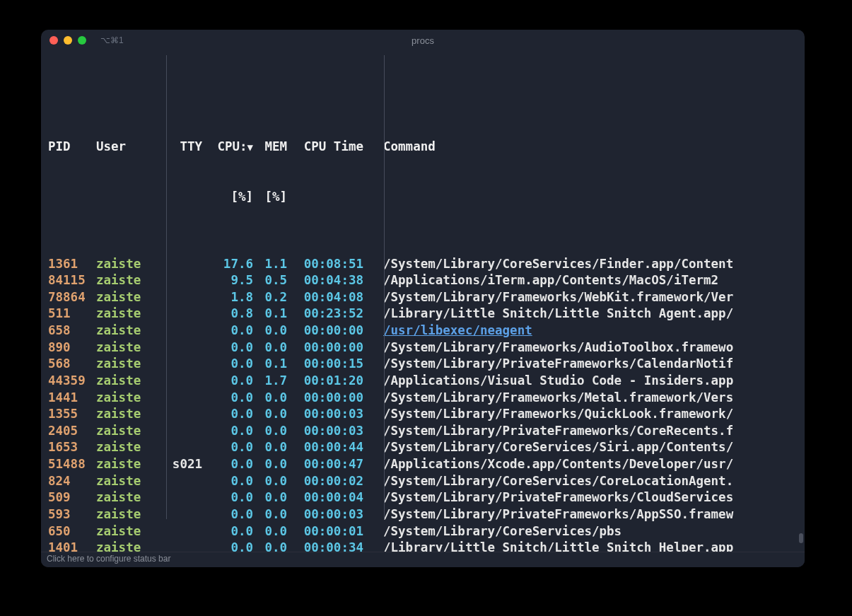  What do you see at coordinates (72, 398) in the screenshot?
I see `cell-pid: 1441` at bounding box center [72, 398].